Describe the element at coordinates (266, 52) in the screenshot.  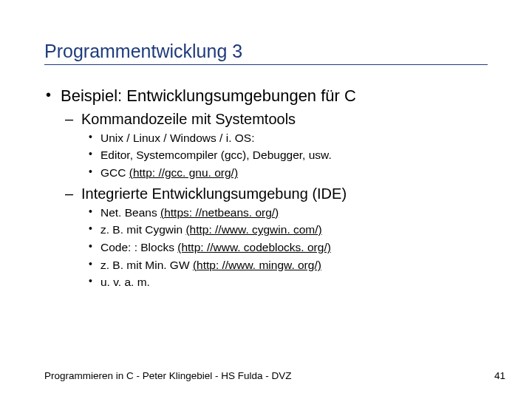
I see `slide-title: Programmentwicklung 3` at that location.